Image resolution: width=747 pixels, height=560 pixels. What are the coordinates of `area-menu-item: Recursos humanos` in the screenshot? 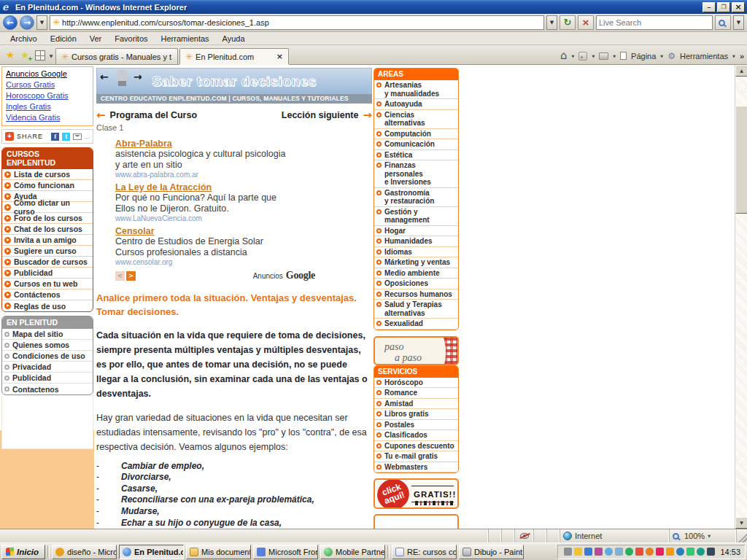 It's located at (416, 295).